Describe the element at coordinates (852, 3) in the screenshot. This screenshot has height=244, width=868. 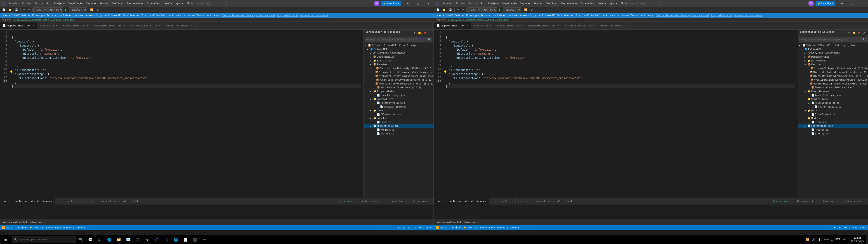
I see `win-maximize-2: □` at that location.